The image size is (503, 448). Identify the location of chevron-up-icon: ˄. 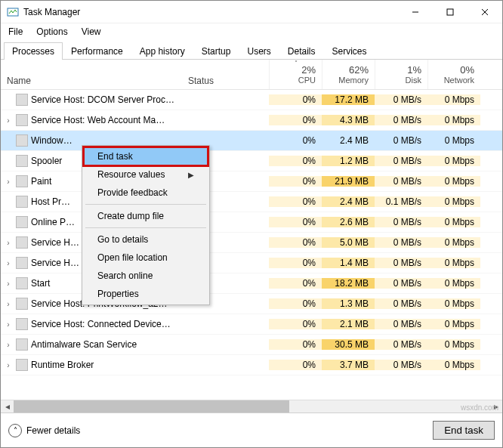
(15, 431).